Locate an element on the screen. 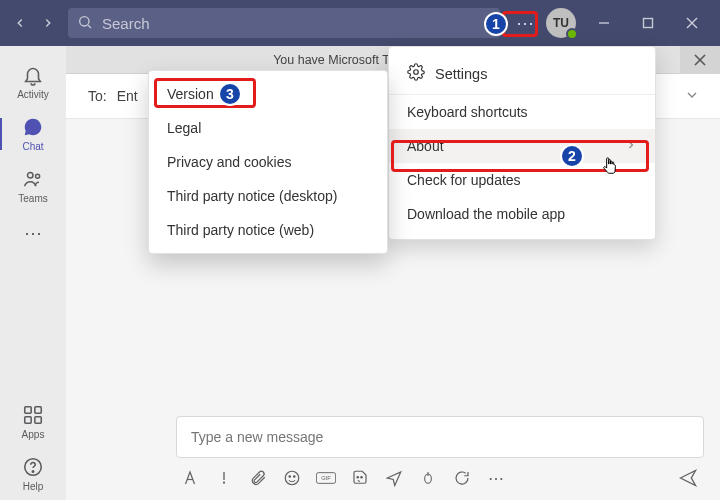 Image resolution: width=720 pixels, height=500 pixels. cursor-pointer-icon is located at coordinates (610, 170).